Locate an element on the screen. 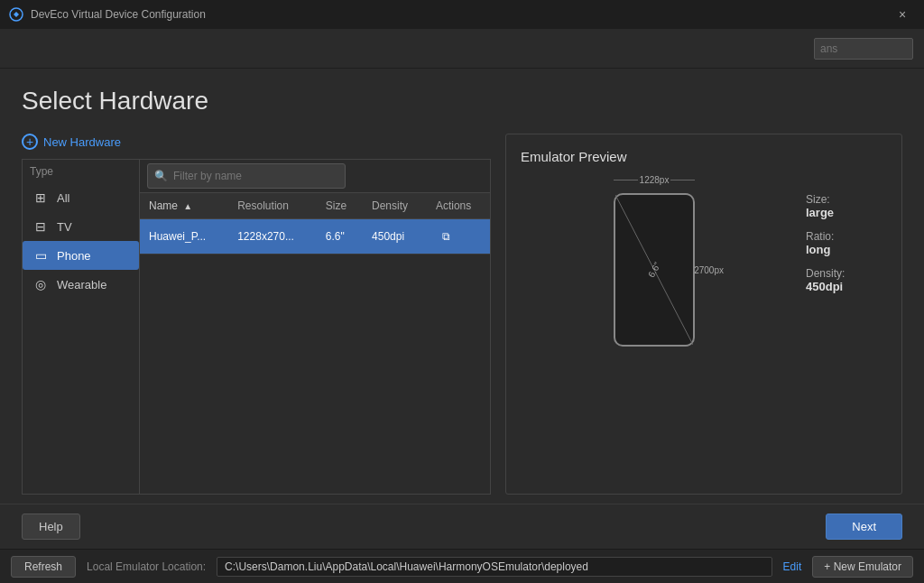 This screenshot has height=583, width=924. preview-device: 1228px 6.6" 2700px is located at coordinates (654, 261).